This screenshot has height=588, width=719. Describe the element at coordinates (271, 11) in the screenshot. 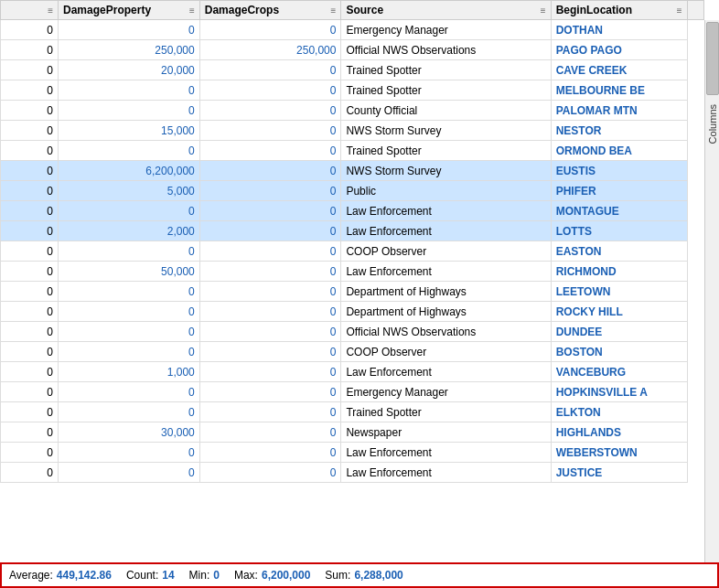

I see `col-header-damage-crops: DamageCrops ≡` at that location.